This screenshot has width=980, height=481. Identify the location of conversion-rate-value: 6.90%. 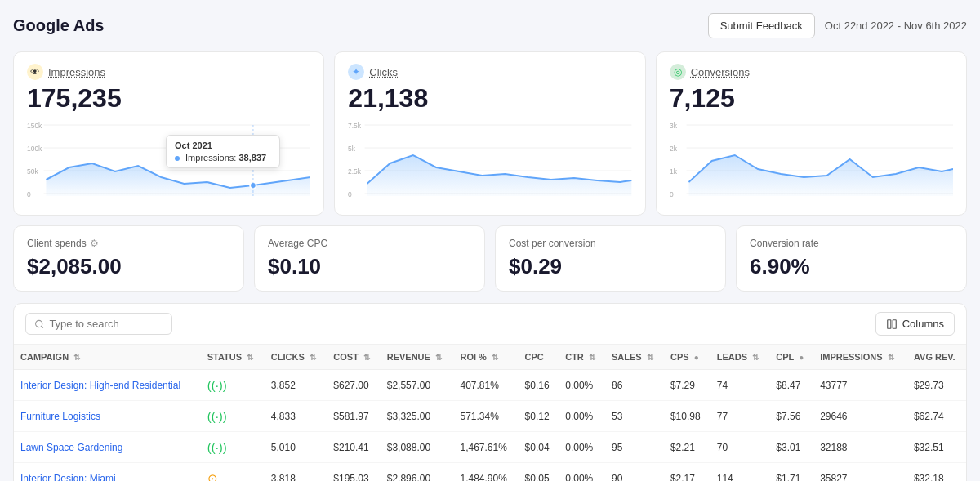
(851, 266).